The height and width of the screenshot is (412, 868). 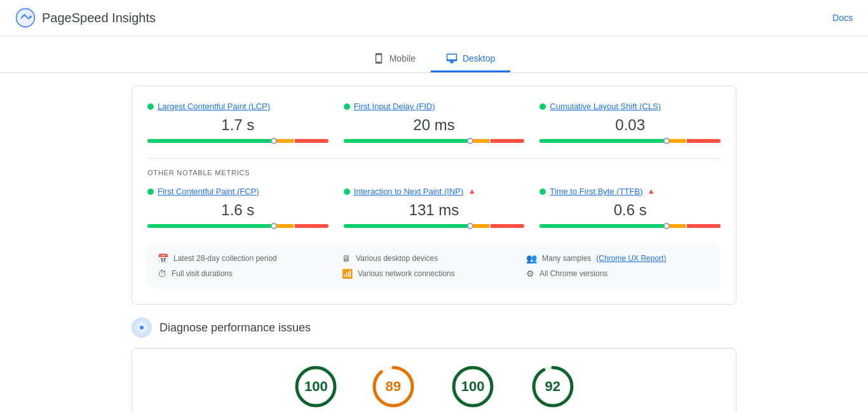 What do you see at coordinates (434, 207) in the screenshot?
I see `other-metrics-grid: First Contentful Paint (FCP) 1.6 s Inter…` at bounding box center [434, 207].